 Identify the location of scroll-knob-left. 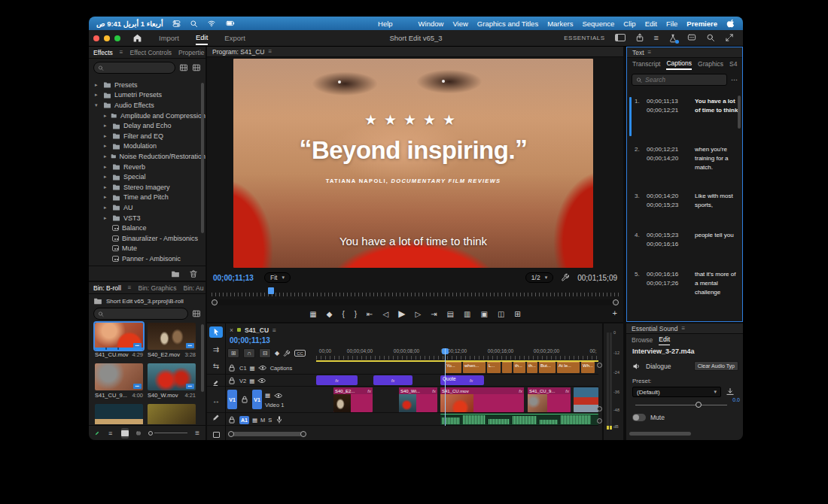
(215, 302).